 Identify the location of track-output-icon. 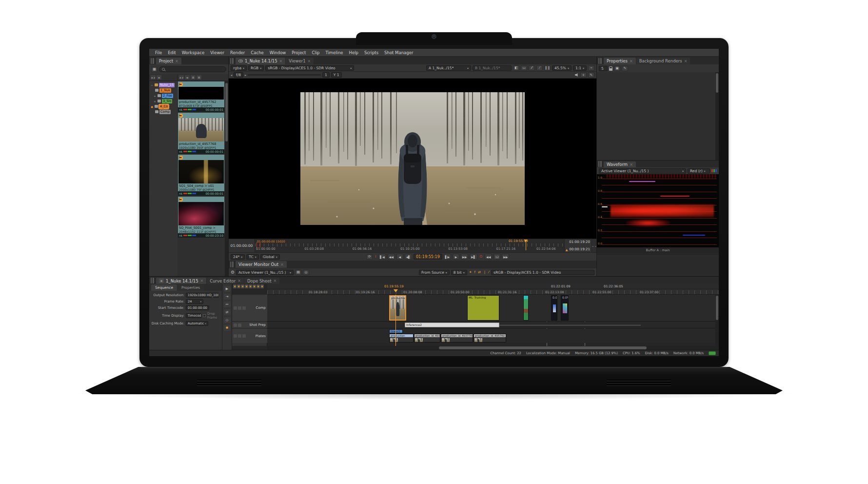
(240, 308).